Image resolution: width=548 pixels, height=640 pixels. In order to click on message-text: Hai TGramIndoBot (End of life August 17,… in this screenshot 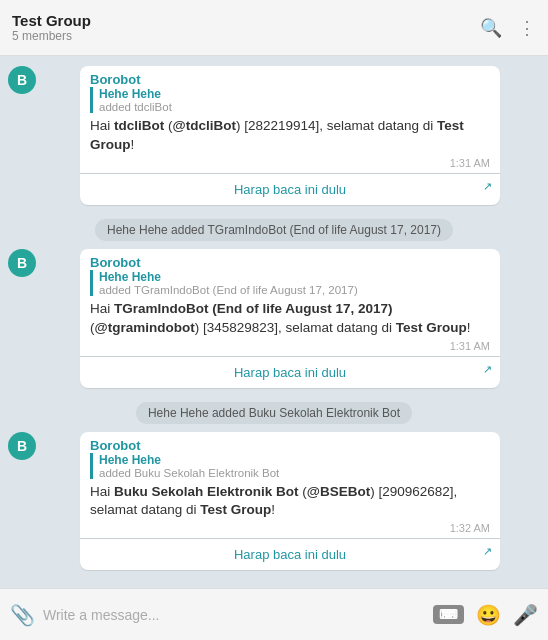, I will do `click(290, 319)`.